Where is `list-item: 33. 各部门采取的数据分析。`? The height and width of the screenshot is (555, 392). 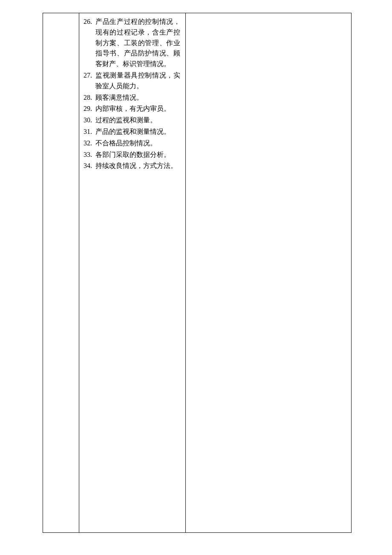
list-item: 33. 各部门采取的数据分析。 is located at coordinates (132, 155).